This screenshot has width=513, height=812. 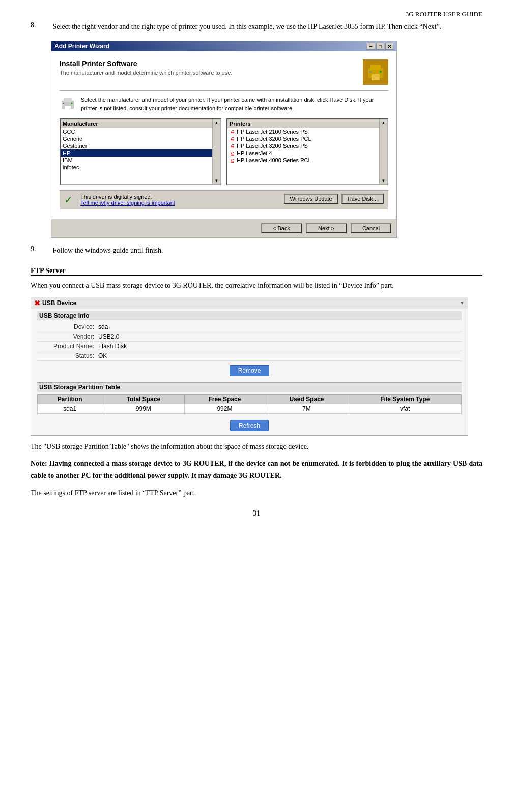 I want to click on wizard-lists-row: Manufacturer GCC Generic Gestetner HP IB…, so click(x=224, y=152).